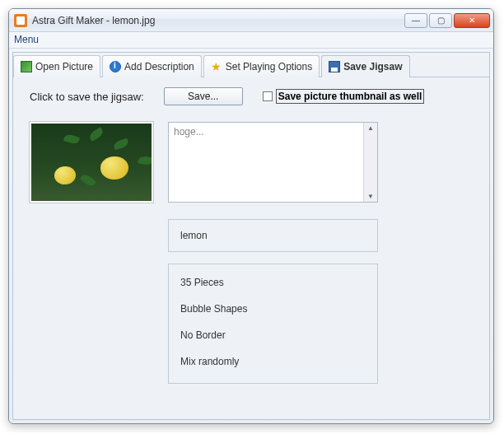 This screenshot has height=434, width=504. I want to click on tab-strip: Open Picture Add Description Set Playing…, so click(251, 65).